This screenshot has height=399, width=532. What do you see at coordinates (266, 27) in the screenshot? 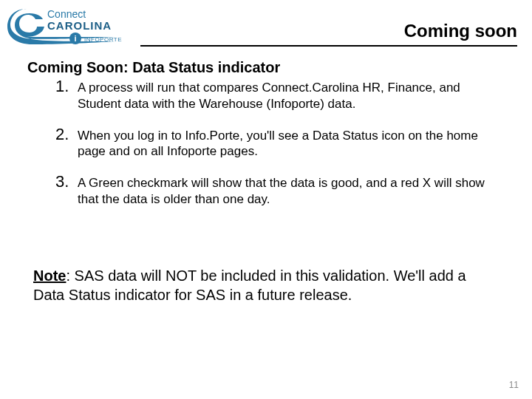
I see `slide-header: Connect CAROLINA i INFOPORTE Coming soon` at bounding box center [266, 27].